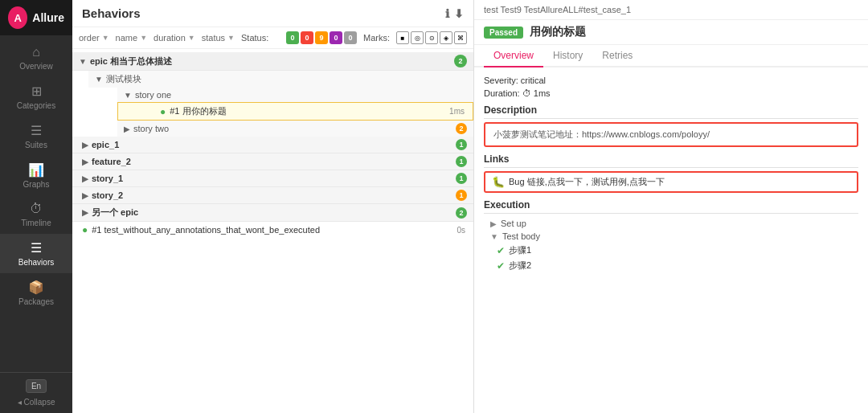 This screenshot has height=413, width=868. Describe the element at coordinates (127, 129) in the screenshot. I see `story-two-chevron-icon: ▶` at that location.